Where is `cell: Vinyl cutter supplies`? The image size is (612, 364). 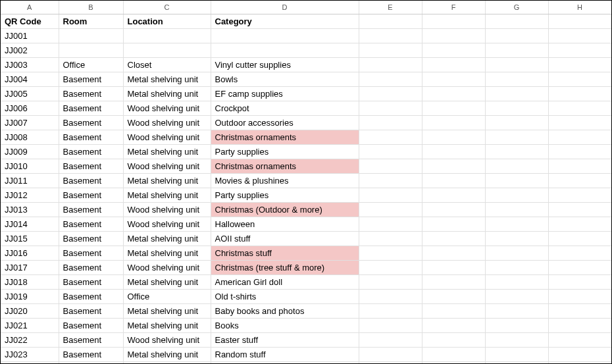 cell: Vinyl cutter supplies is located at coordinates (284, 65).